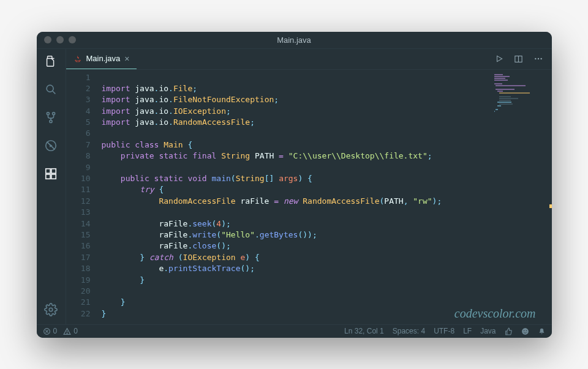  I want to click on status-language: Java, so click(488, 331).